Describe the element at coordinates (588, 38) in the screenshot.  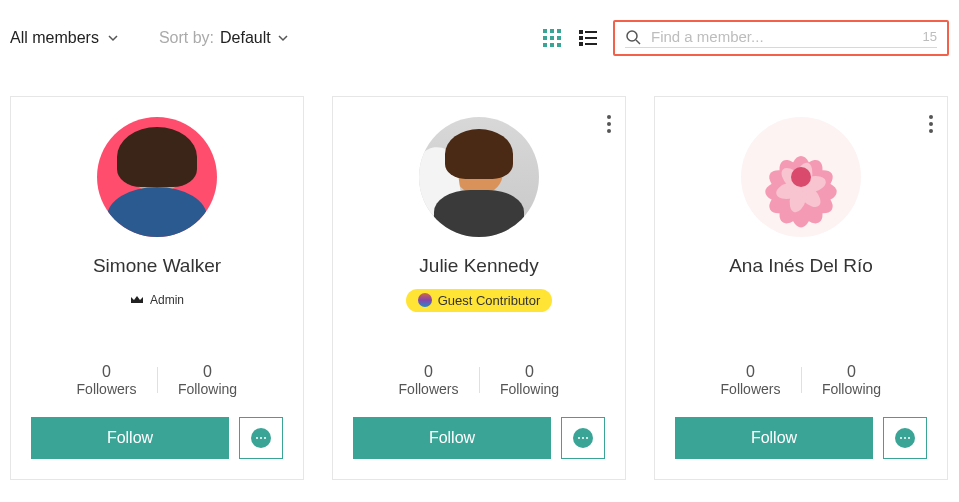
I see `list-icon` at that location.